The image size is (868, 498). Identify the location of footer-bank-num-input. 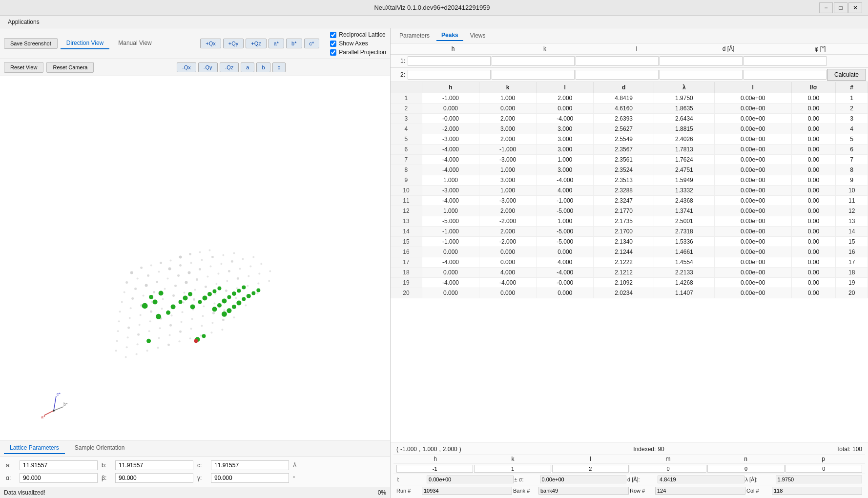
(584, 491).